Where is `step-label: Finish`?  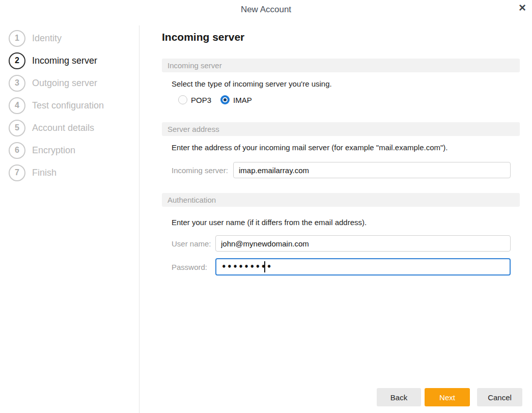 step-label: Finish is located at coordinates (44, 173).